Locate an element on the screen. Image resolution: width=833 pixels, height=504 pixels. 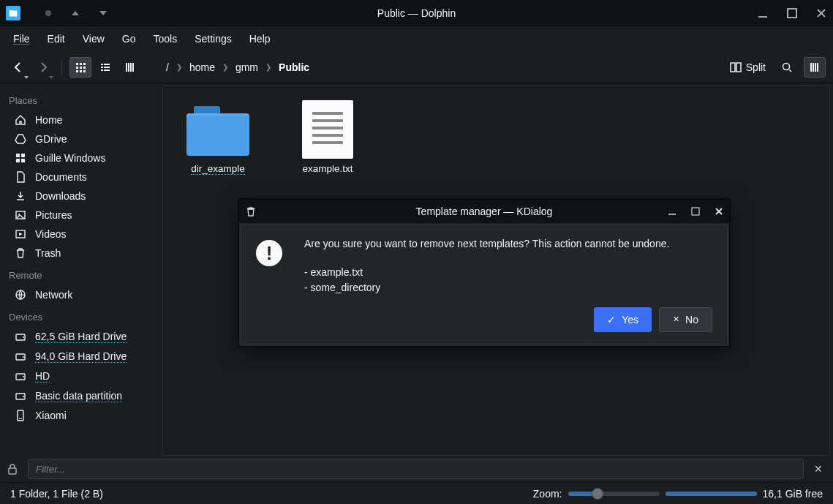
folder-item: dir_example is located at coordinates (218, 138).